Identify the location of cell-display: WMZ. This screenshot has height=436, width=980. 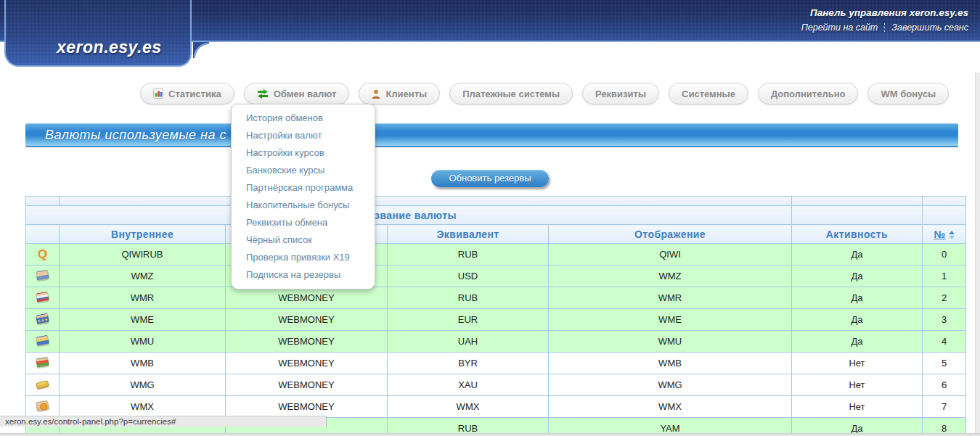
(671, 276).